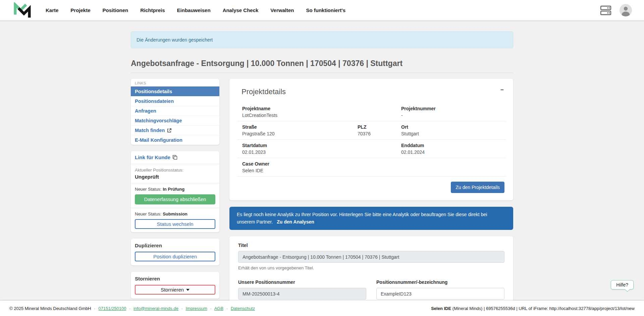 This screenshot has height=316, width=644. Describe the element at coordinates (451, 134) in the screenshot. I see `field-value: Stuttgart` at that location.